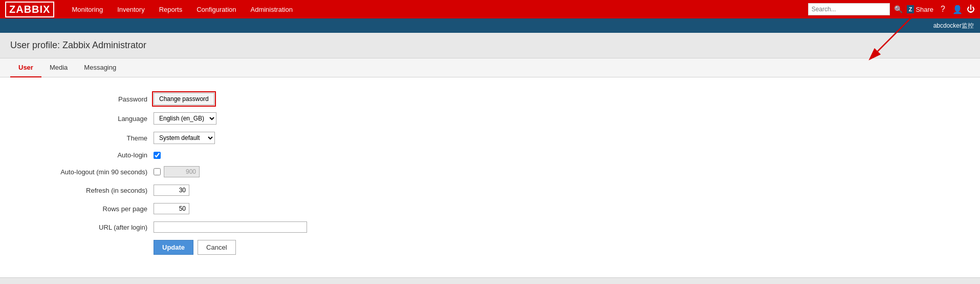  I want to click on url-row: URL (after login), so click(511, 227).